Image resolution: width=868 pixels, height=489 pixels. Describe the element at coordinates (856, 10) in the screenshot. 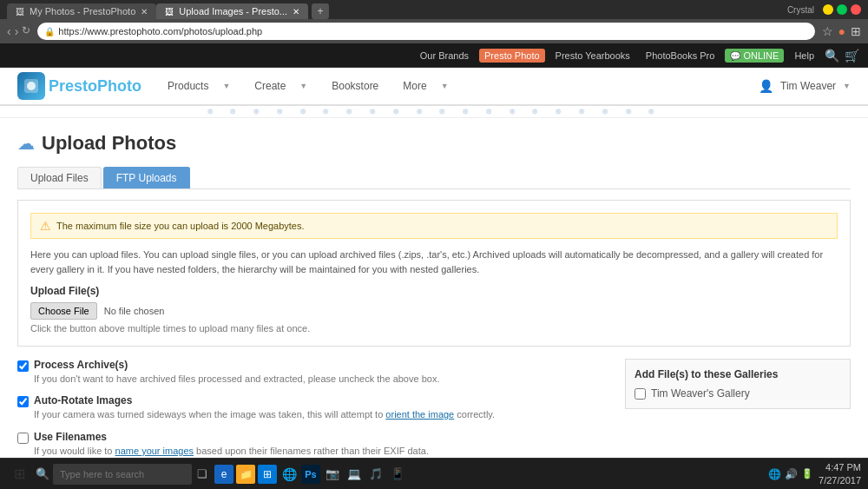

I see `close-button` at that location.